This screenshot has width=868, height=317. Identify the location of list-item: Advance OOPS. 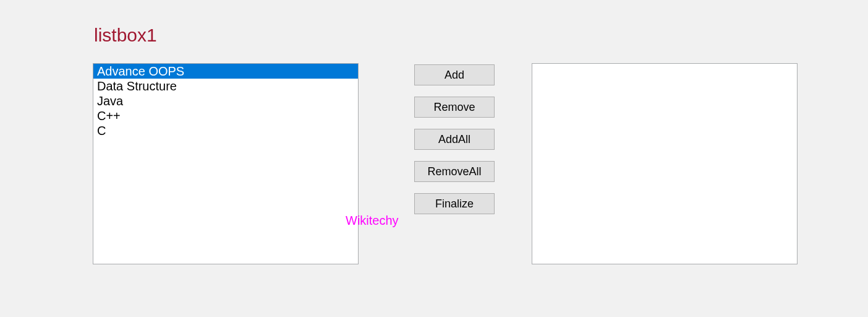
(226, 71).